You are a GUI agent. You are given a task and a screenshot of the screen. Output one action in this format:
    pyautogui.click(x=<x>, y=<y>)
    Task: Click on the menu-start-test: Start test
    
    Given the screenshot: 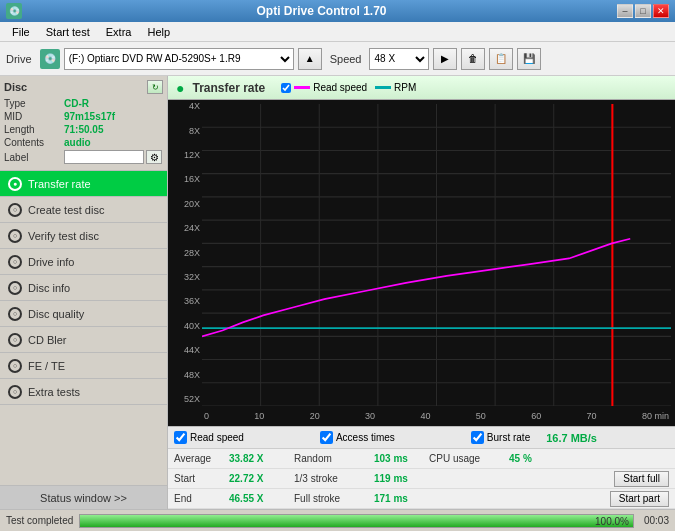 What is the action you would take?
    pyautogui.click(x=68, y=32)
    